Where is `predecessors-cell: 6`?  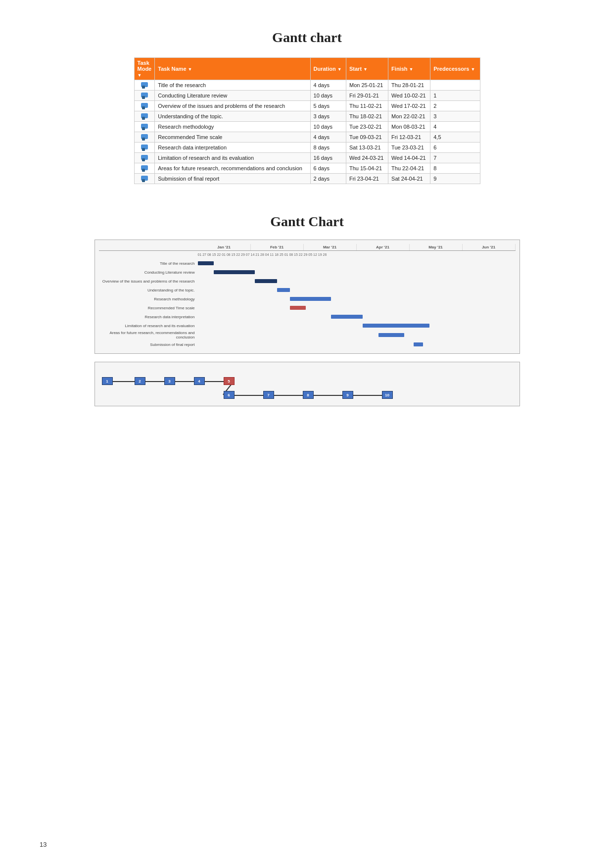 predecessors-cell: 6 is located at coordinates (455, 147).